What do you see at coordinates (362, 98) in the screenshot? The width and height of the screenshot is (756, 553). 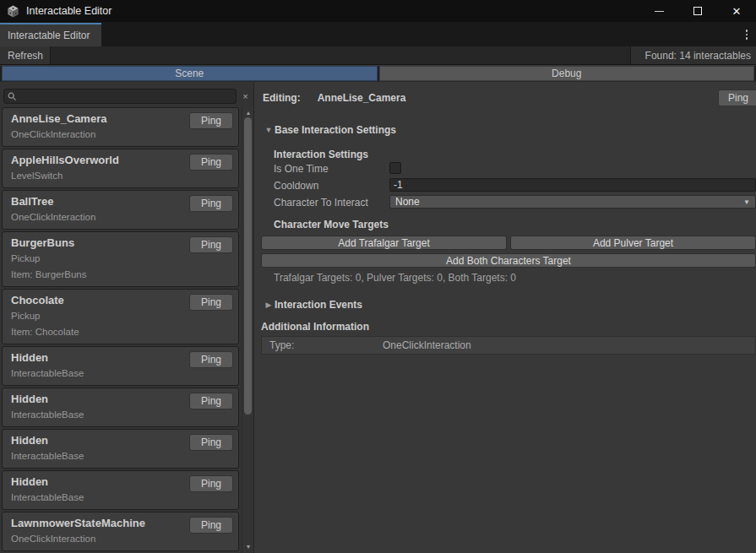 I see `editing-value: AnneLise_Camera` at bounding box center [362, 98].